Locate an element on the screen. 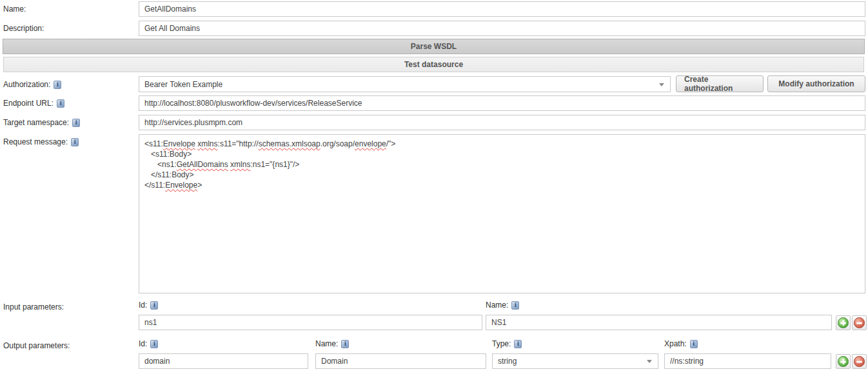  modify-authorization-button: Modify authorization is located at coordinates (816, 84).